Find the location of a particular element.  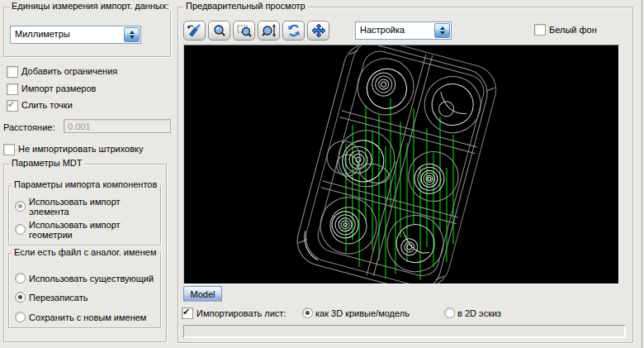

add-constraints-label: Добавить ограничения is located at coordinates (69, 71).